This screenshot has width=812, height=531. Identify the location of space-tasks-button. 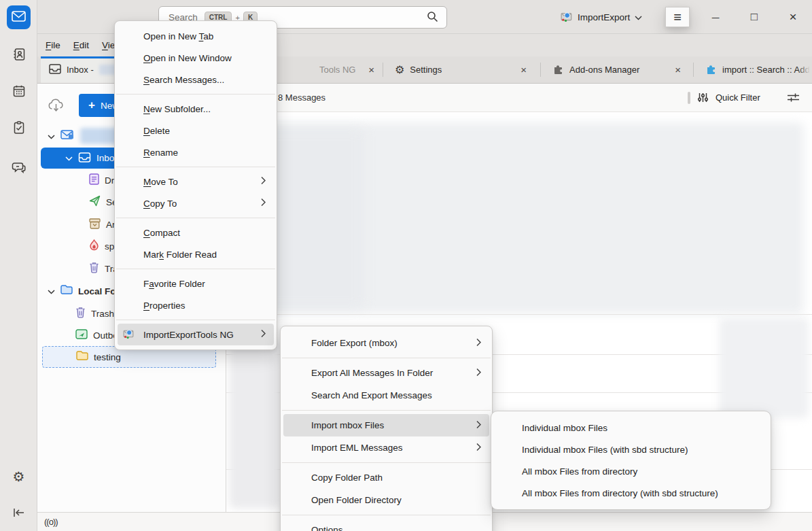
(19, 129).